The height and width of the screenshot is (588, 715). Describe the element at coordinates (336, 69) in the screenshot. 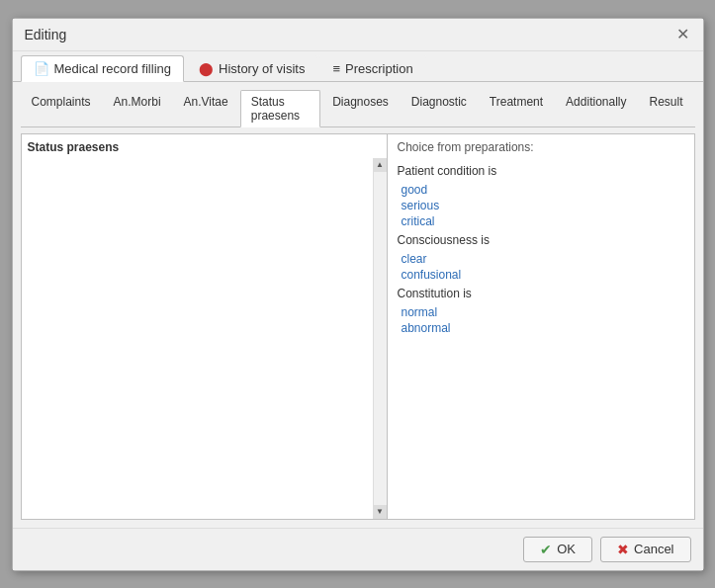

I see `prescription-icon: ≡` at that location.